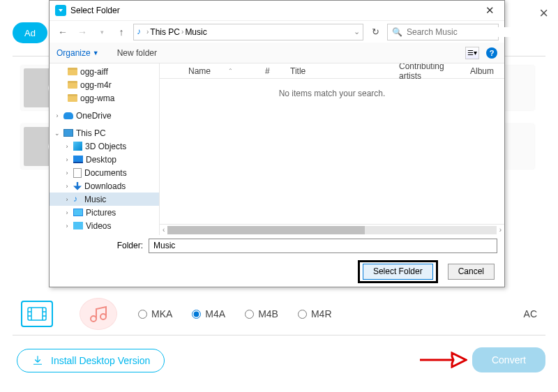 This screenshot has width=558, height=392. What do you see at coordinates (277, 246) in the screenshot?
I see `folder-input-row: Folder:` at bounding box center [277, 246].